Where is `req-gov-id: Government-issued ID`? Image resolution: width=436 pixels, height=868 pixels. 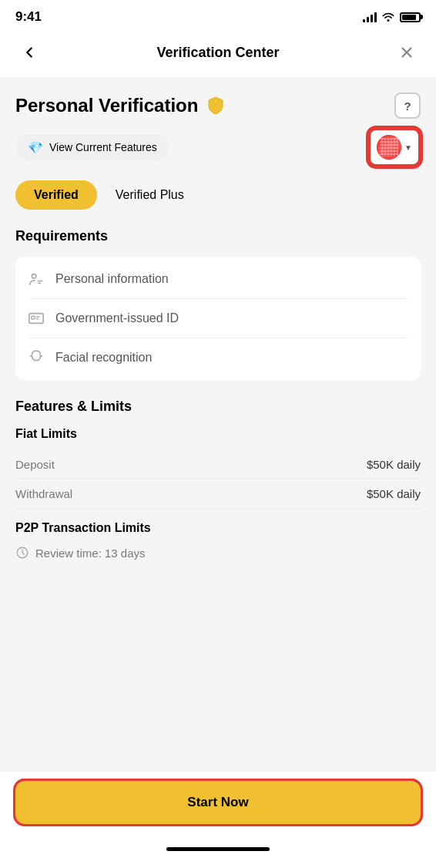 req-gov-id: Government-issued ID is located at coordinates (218, 319).